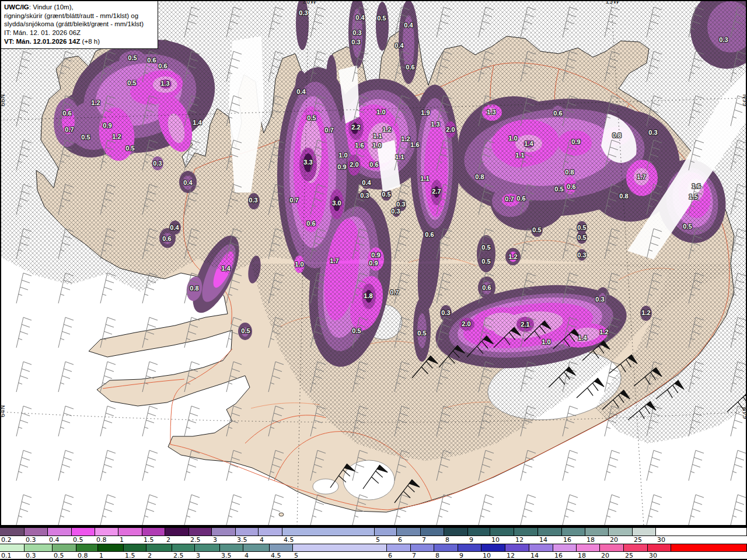  What do you see at coordinates (121, 540) in the screenshot?
I see `sleet-scale-cell-label: 1` at bounding box center [121, 540].